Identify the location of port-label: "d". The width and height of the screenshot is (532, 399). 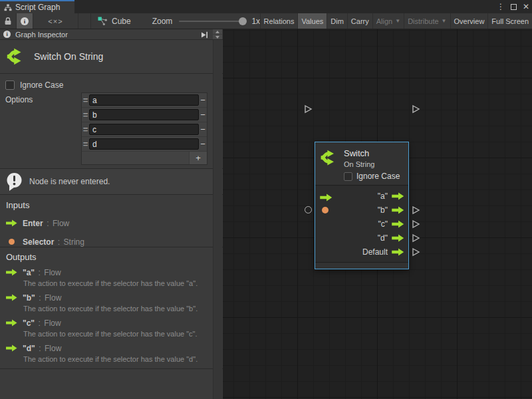
(383, 238).